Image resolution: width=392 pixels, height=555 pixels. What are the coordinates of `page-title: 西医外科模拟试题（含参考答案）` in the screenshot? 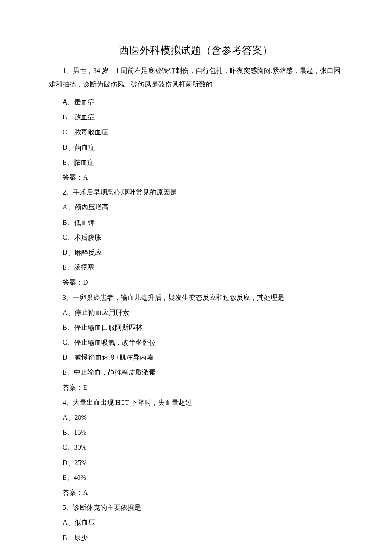 It's located at (196, 50).